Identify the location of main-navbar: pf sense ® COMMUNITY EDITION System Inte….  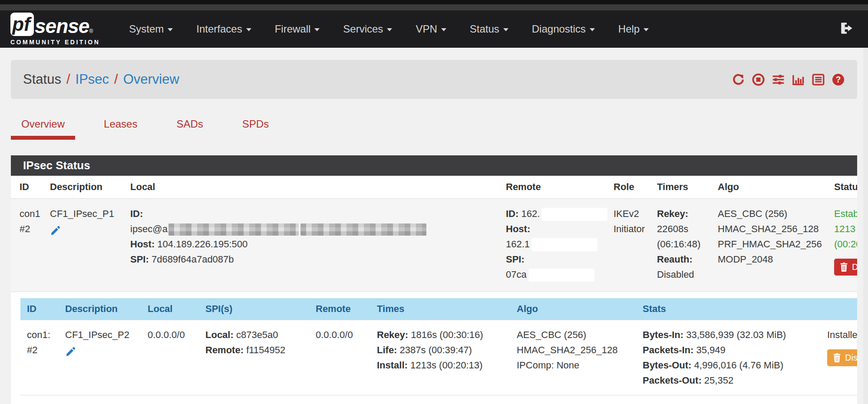
(434, 29).